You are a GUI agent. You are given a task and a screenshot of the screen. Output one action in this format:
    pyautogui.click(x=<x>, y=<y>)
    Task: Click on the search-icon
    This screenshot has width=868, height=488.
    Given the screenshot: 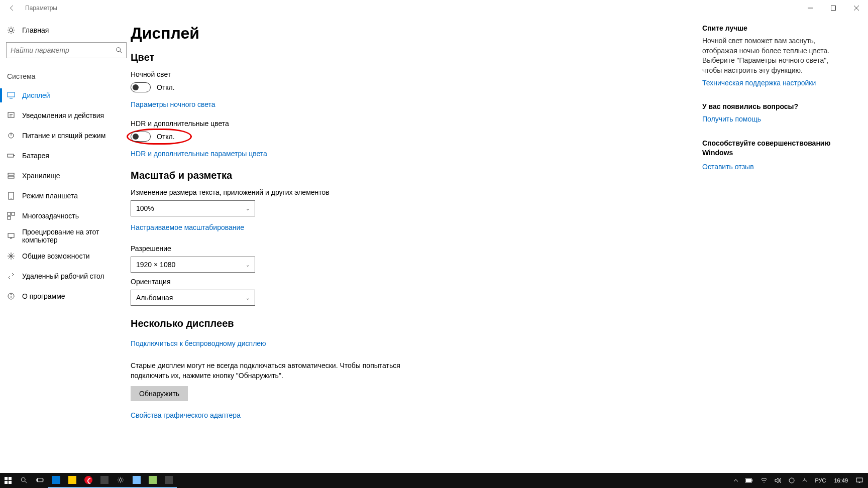 What is the action you would take?
    pyautogui.click(x=119, y=50)
    